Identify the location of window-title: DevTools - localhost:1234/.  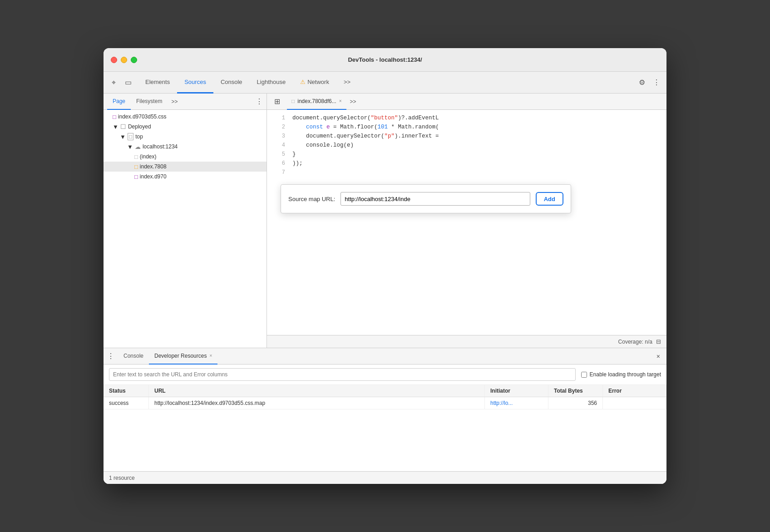
(385, 60).